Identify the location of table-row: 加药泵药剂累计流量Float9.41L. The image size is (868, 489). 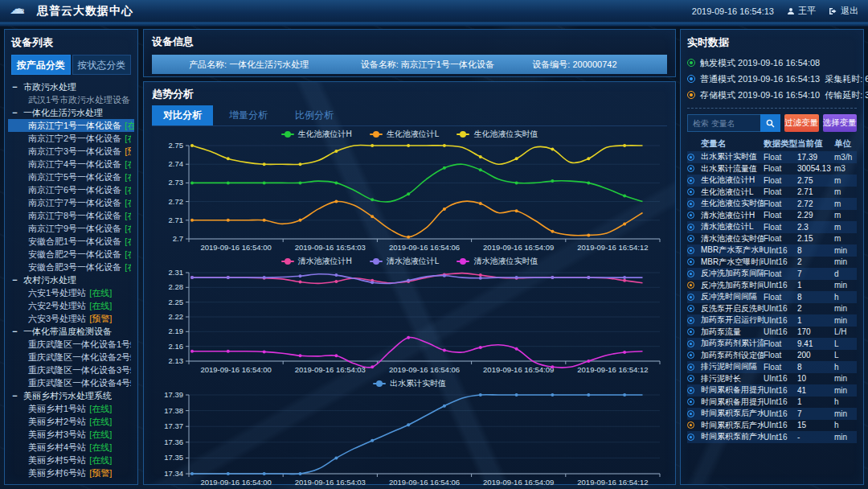
(772, 344).